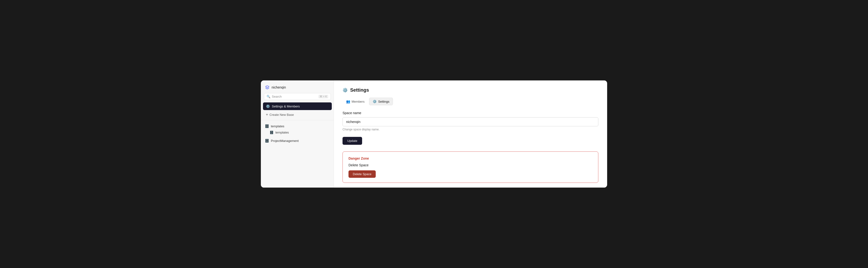 Image resolution: width=868 pixels, height=268 pixels. Describe the element at coordinates (297, 132) in the screenshot. I see `nav-sub-item-templates: 🗄️ templates` at that location.